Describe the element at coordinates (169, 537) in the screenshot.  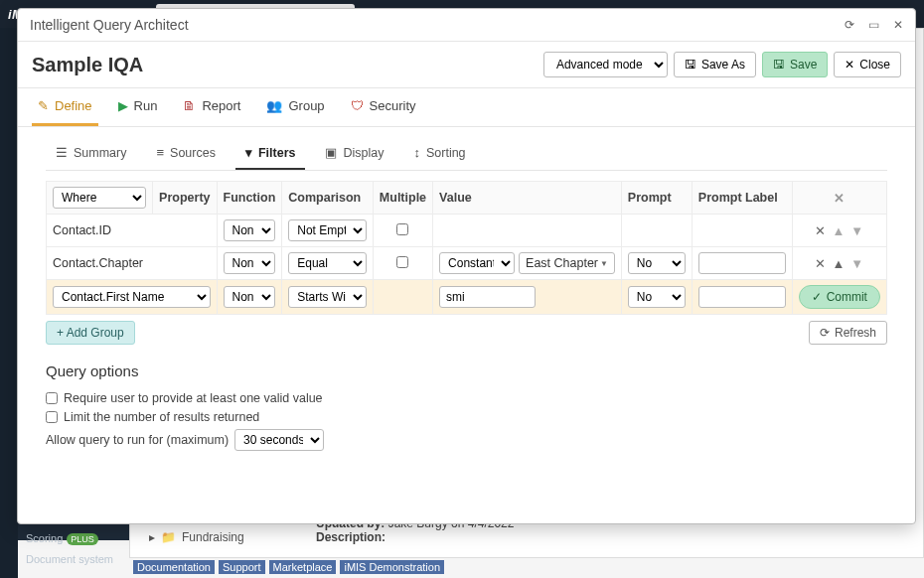
I see `folder-icon: 📁` at that location.